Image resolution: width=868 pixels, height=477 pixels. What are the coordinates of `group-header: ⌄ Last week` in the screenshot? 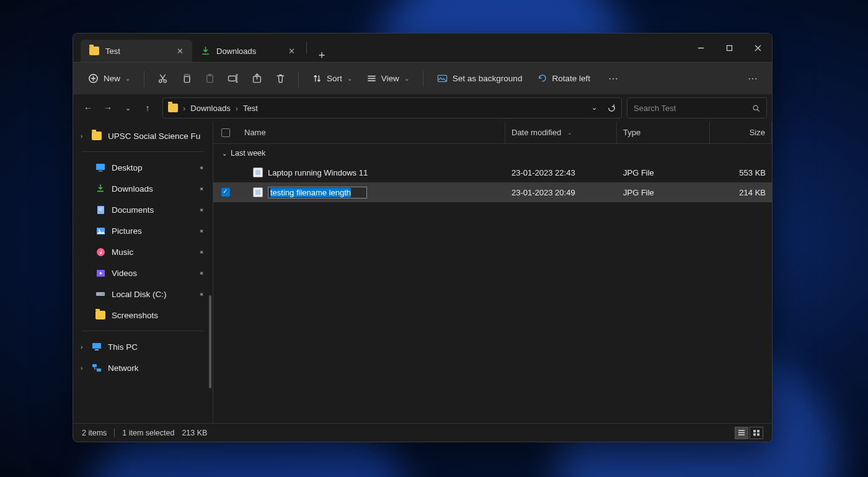 It's located at (492, 153).